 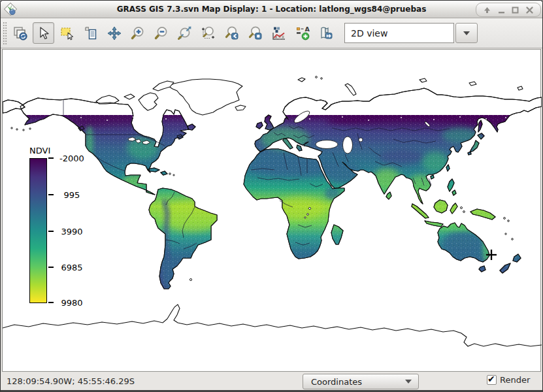 I want to click on ndvi-legend: NDVI -2000 995 3990 6985 9980, so click(x=70, y=152).